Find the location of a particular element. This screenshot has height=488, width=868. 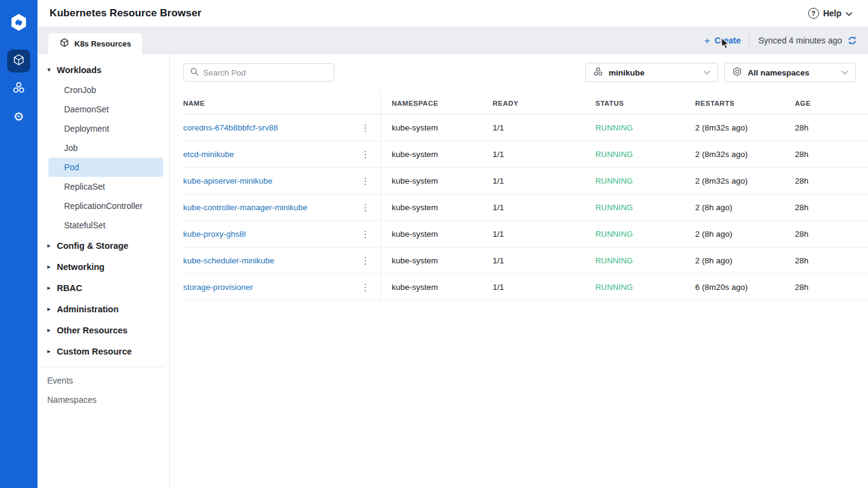

page-title: Kubernetes Resource Browser is located at coordinates (126, 13).